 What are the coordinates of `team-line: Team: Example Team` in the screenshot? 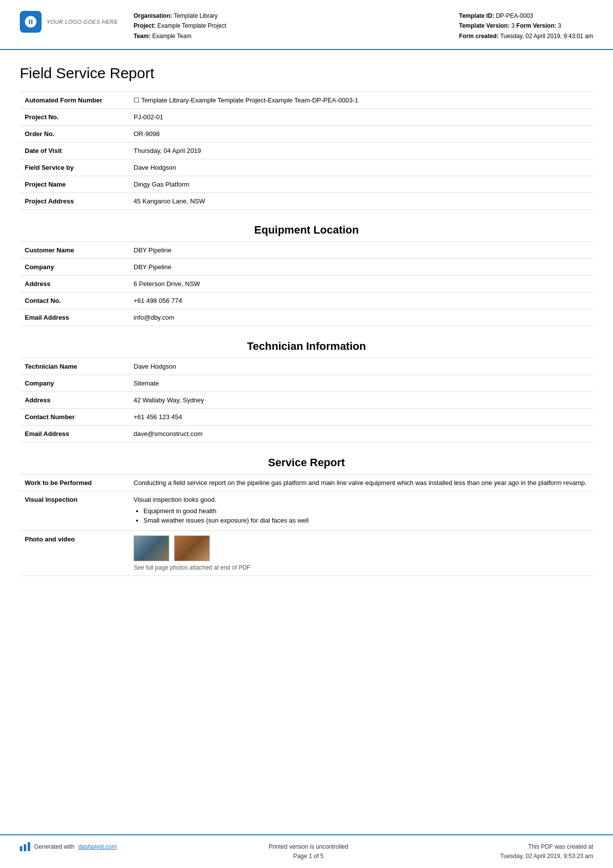 It's located at (289, 36).